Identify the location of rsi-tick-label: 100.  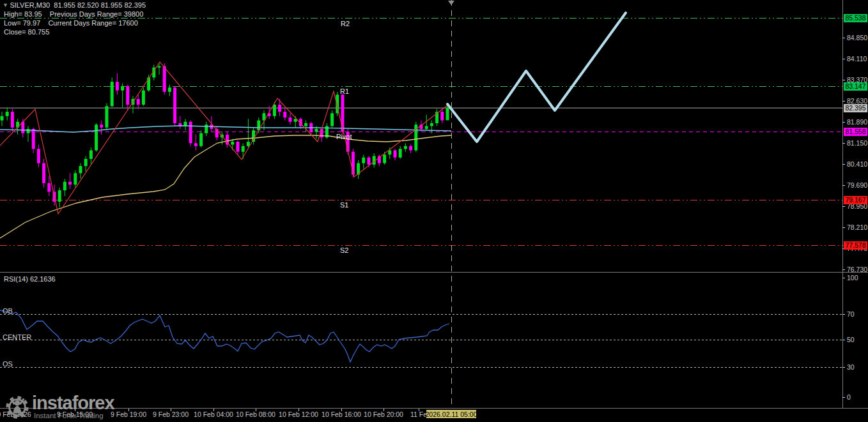
(853, 278).